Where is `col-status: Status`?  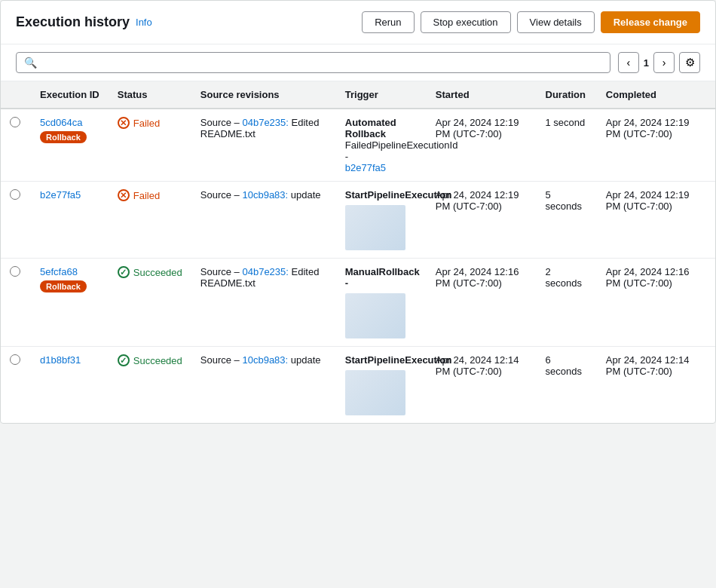 col-status: Status is located at coordinates (150, 95).